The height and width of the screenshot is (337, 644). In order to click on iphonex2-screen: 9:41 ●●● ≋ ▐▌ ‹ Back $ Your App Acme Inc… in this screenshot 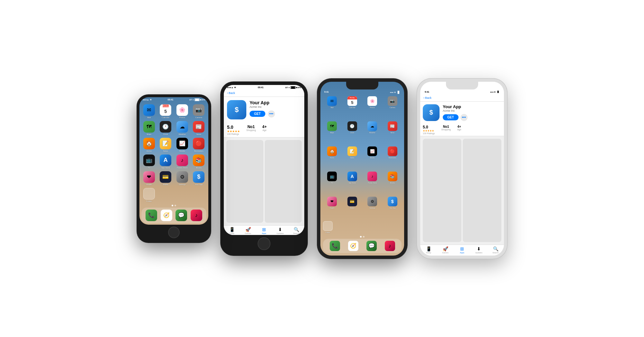, I will do `click(462, 169)`.